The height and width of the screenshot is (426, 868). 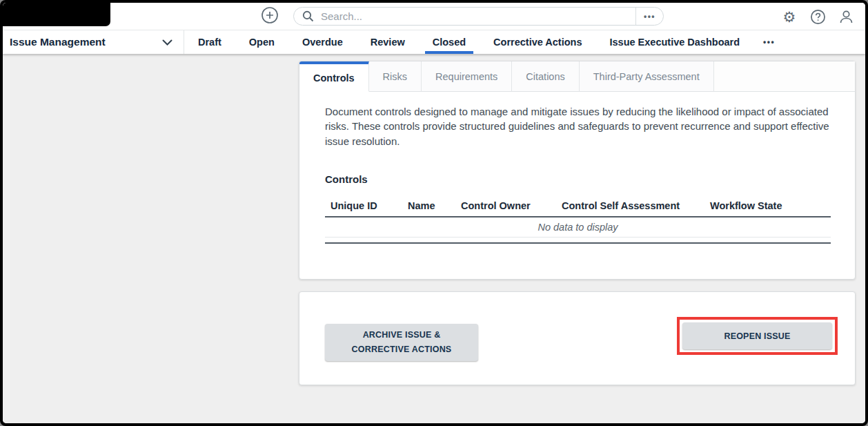 What do you see at coordinates (506, 206) in the screenshot?
I see `column-header-control-owner: Control Owner` at bounding box center [506, 206].